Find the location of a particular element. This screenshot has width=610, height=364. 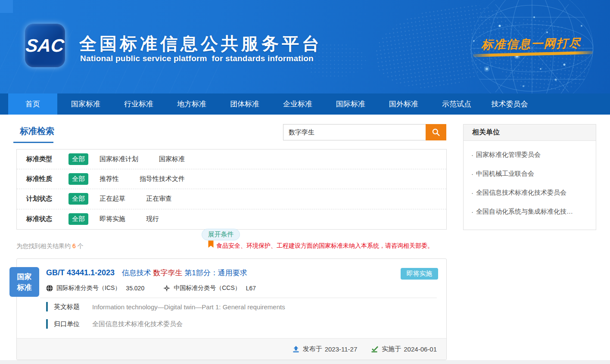

competent-unit-label: 归口单位 is located at coordinates (70, 324).